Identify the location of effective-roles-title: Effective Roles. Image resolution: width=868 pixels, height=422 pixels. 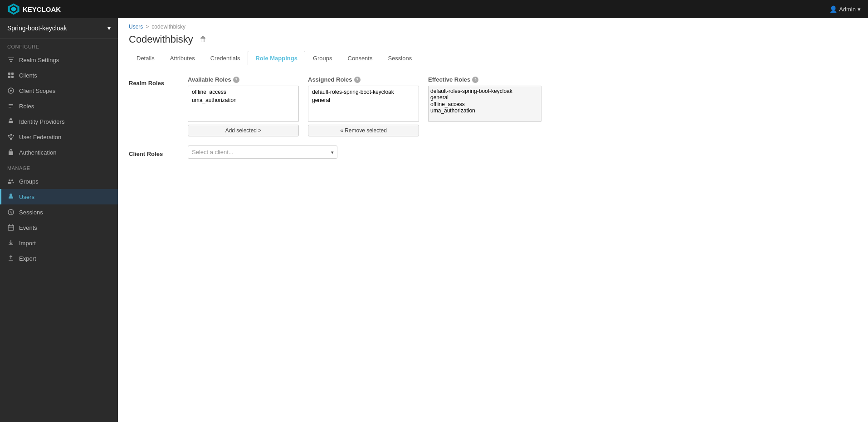
(449, 80).